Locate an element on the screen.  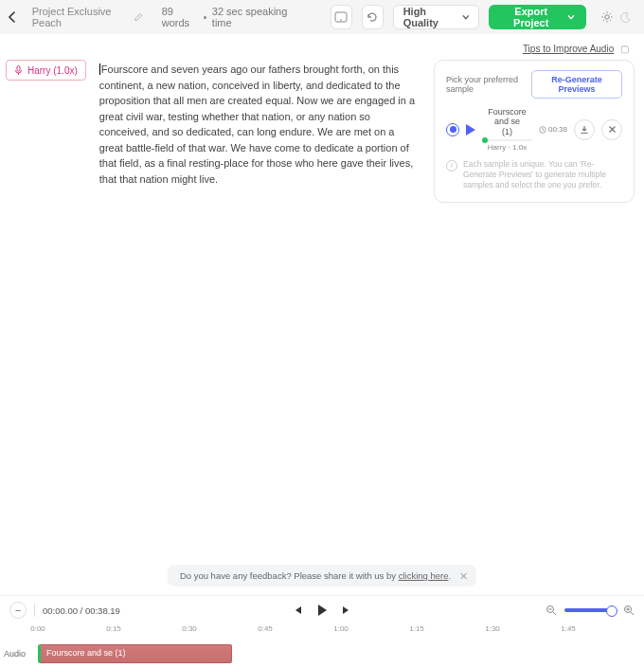
download-icon is located at coordinates (584, 130).